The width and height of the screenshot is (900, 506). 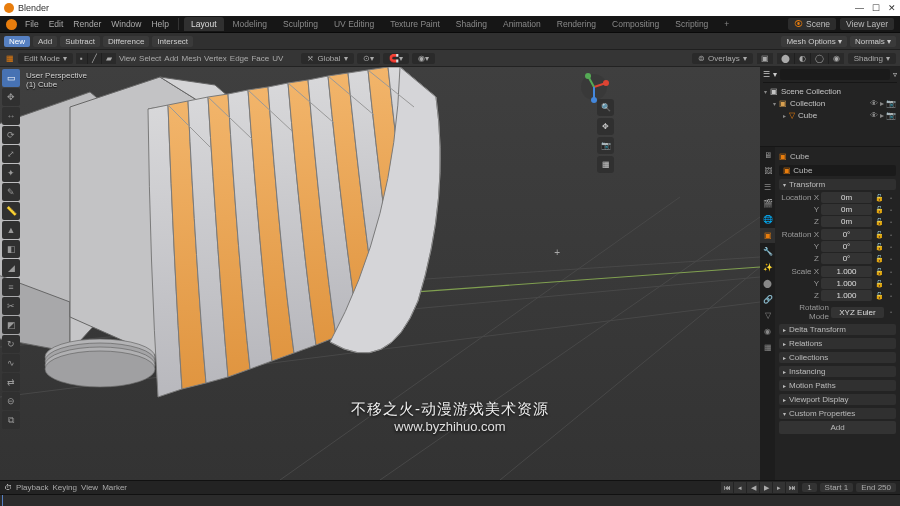 What do you see at coordinates (779, 488) in the screenshot?
I see `next-key-icon: ▸` at bounding box center [779, 488].